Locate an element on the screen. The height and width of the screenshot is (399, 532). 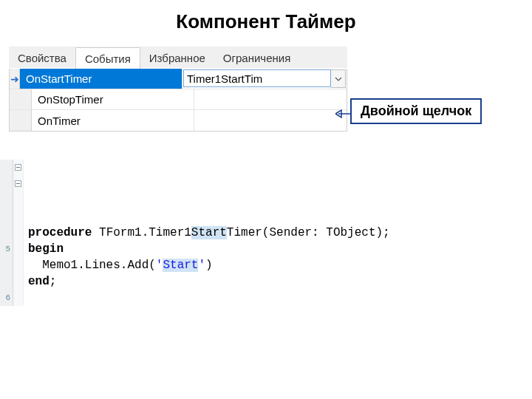
event-row-onstarttimer: ➜ OnStartTimer is located at coordinates (178, 79).